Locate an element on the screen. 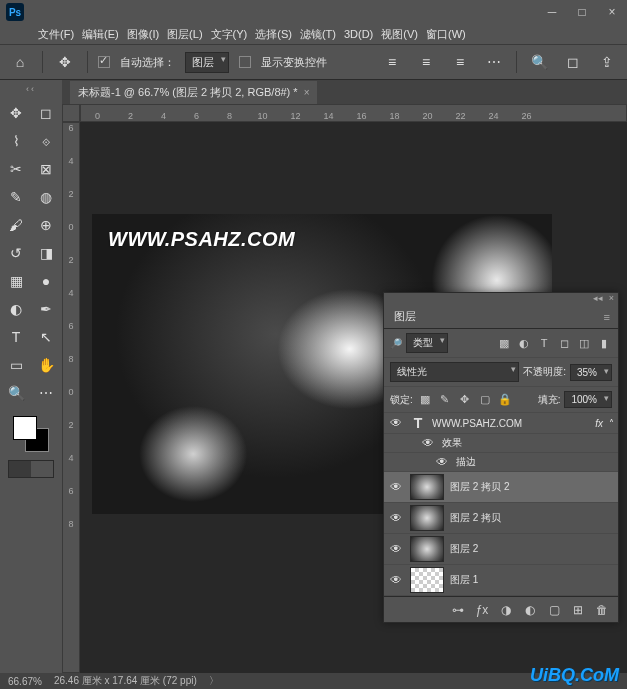 The image size is (627, 689). lasso-tool: ⌇ is located at coordinates (16, 141).